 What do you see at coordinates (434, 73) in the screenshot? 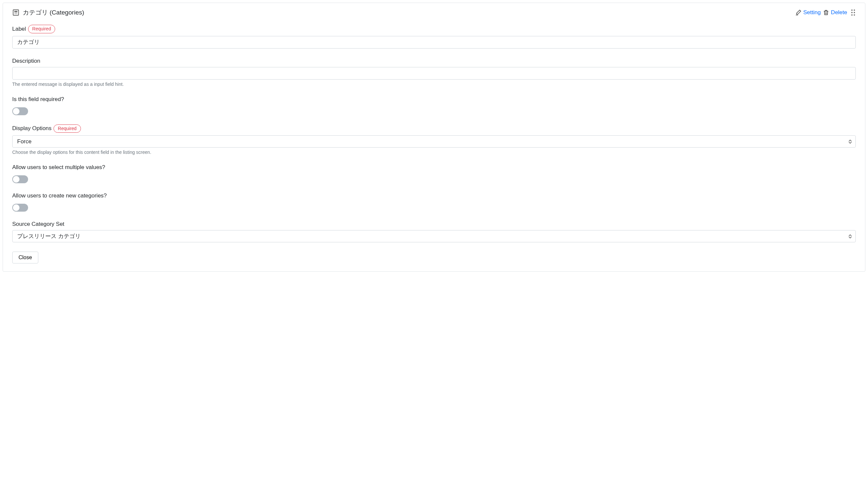
I see `description-input` at bounding box center [434, 73].